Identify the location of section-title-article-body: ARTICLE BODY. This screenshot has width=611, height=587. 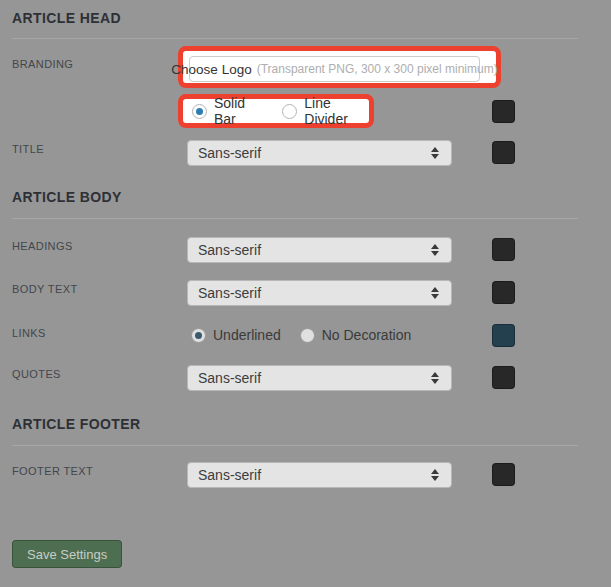
(67, 197).